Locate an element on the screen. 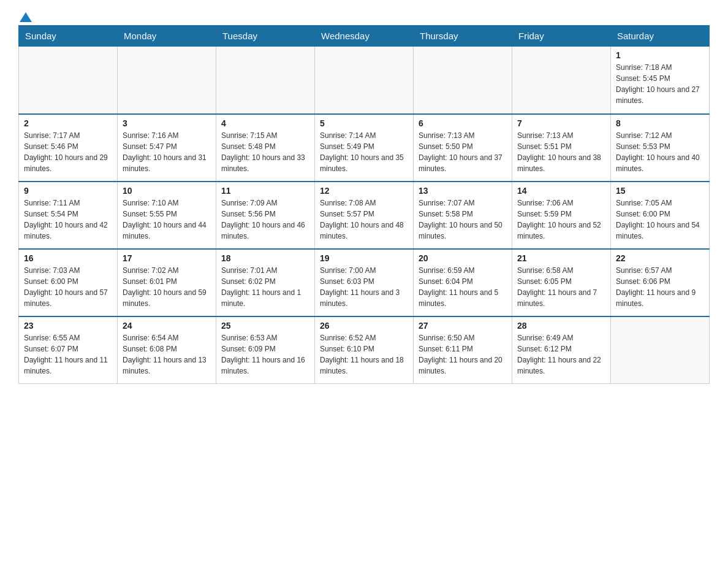 The image size is (728, 563). calendar-cell: 26Sunrise: 6:52 AM Sunset: 6:10 PM Dayli… is located at coordinates (364, 350).